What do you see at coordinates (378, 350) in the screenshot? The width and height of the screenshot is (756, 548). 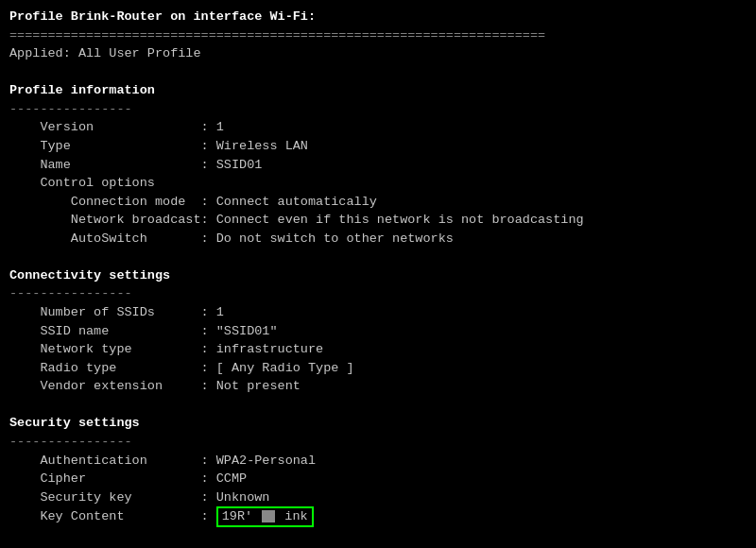 I see `field-network-type: Network type : infrastructure` at bounding box center [378, 350].